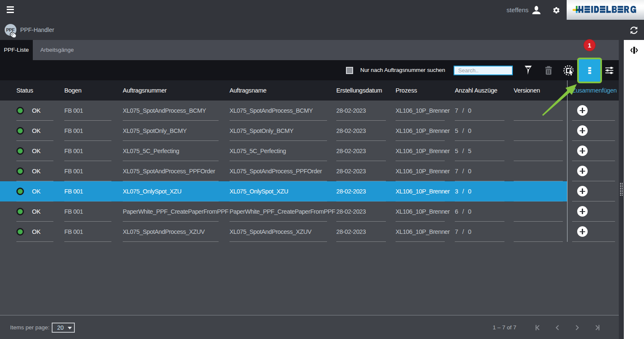 The height and width of the screenshot is (339, 644). I want to click on user-icon, so click(536, 10).